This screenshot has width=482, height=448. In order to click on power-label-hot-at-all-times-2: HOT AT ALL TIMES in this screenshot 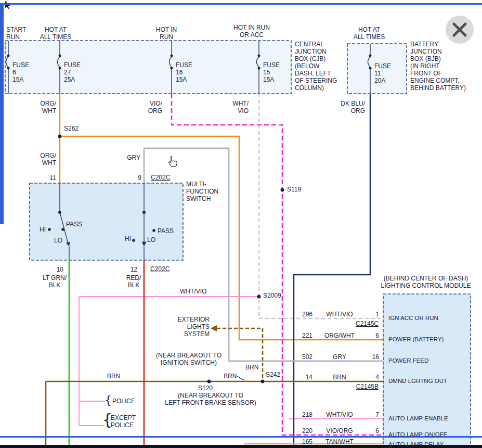, I will do `click(369, 33)`.